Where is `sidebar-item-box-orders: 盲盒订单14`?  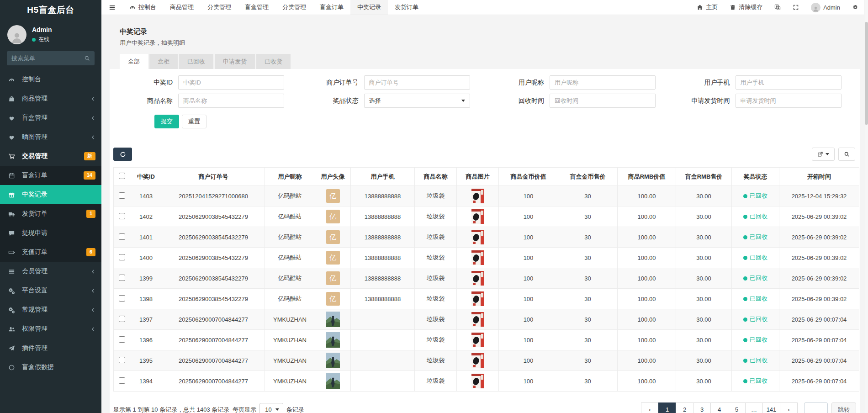 sidebar-item-box-orders: 盲盒订单14 is located at coordinates (51, 175).